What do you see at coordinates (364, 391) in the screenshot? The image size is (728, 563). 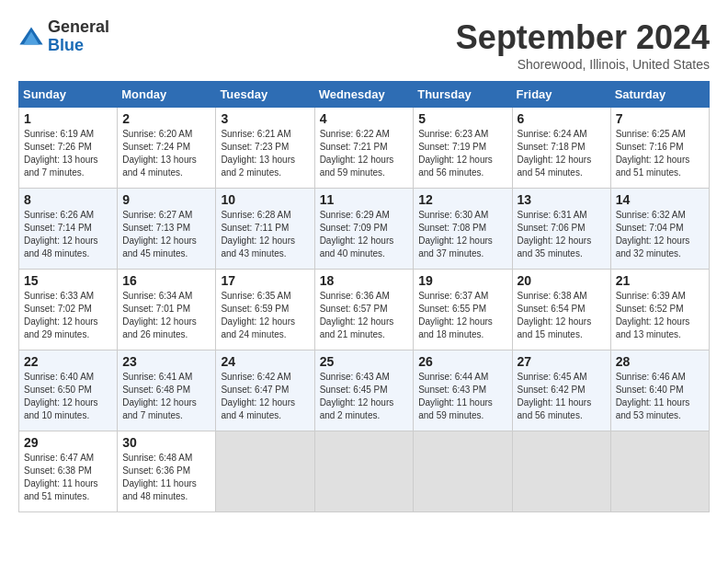 I see `week-row-4: 22 Sunrise: 6:40 AM Sunset: 6:50 PM Dayl…` at bounding box center [364, 391].